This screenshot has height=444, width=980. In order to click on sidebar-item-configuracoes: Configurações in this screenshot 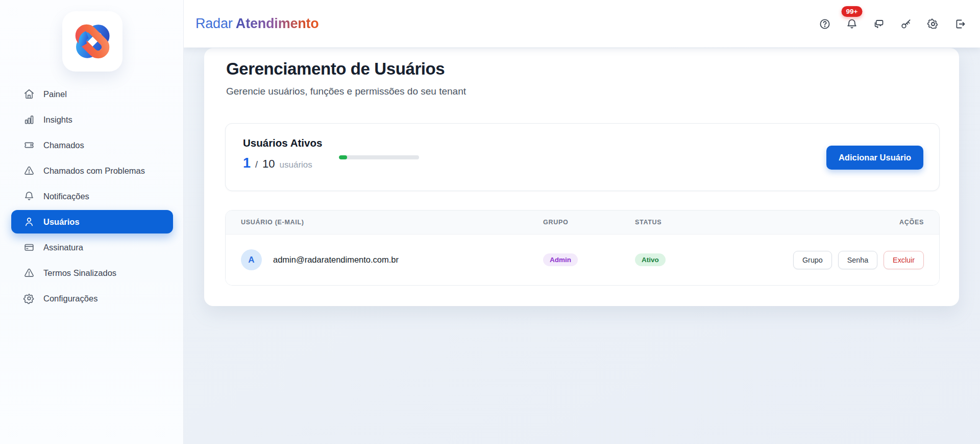, I will do `click(92, 298)`.